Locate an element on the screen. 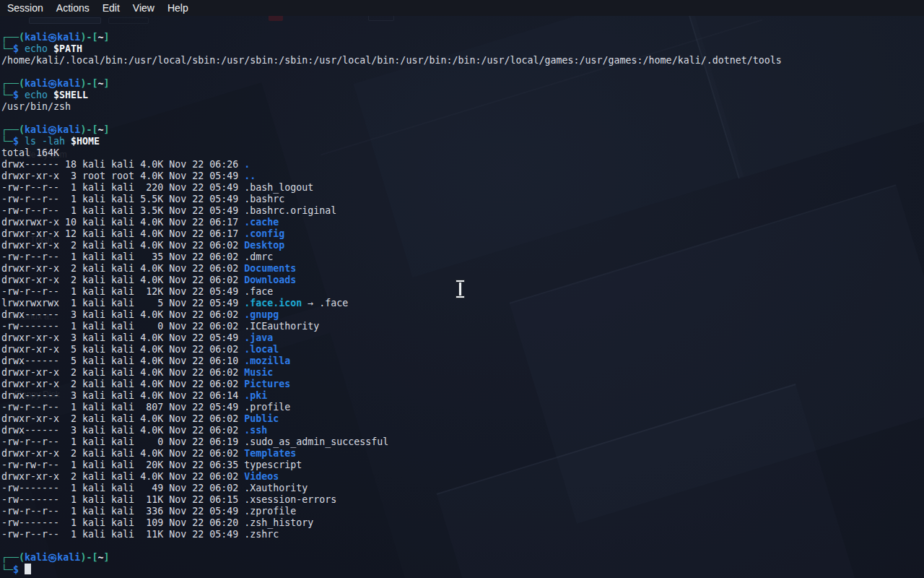 The image size is (924, 578). ls-row: lrwxrwxrwx 1 kali kali 5 Nov 22 05:49 .f… is located at coordinates (391, 303).